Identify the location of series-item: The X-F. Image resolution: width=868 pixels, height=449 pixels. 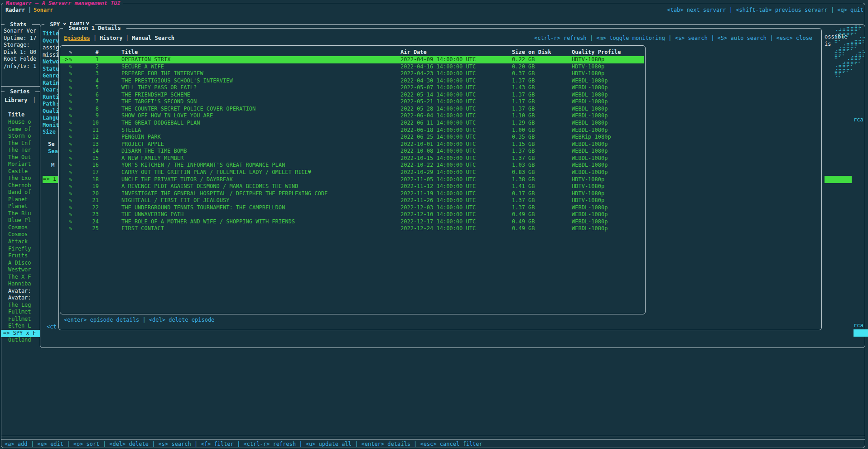
(20, 277).